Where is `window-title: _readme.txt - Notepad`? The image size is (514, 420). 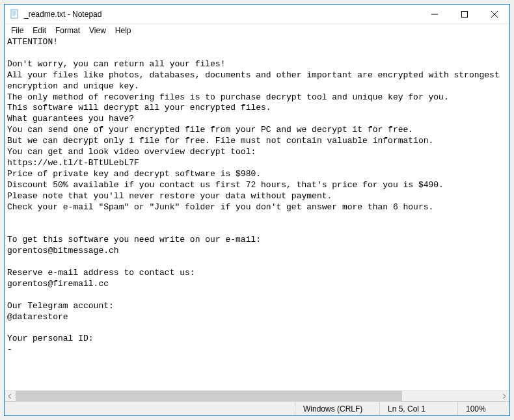 window-title: _readme.txt - Notepad is located at coordinates (222, 14).